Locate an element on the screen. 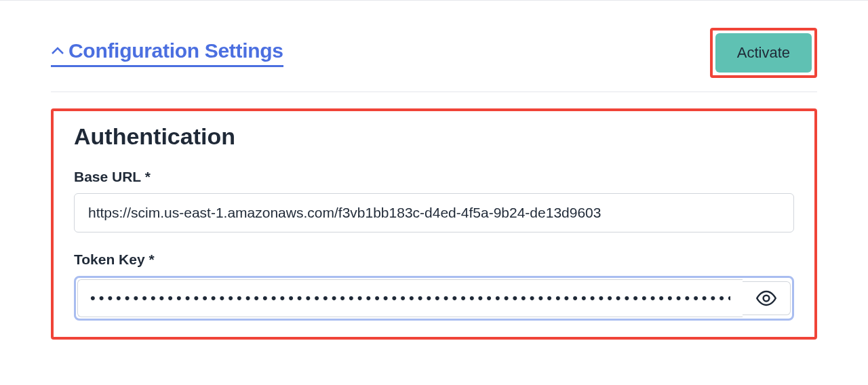 The height and width of the screenshot is (385, 868). eye-icon is located at coordinates (766, 298).